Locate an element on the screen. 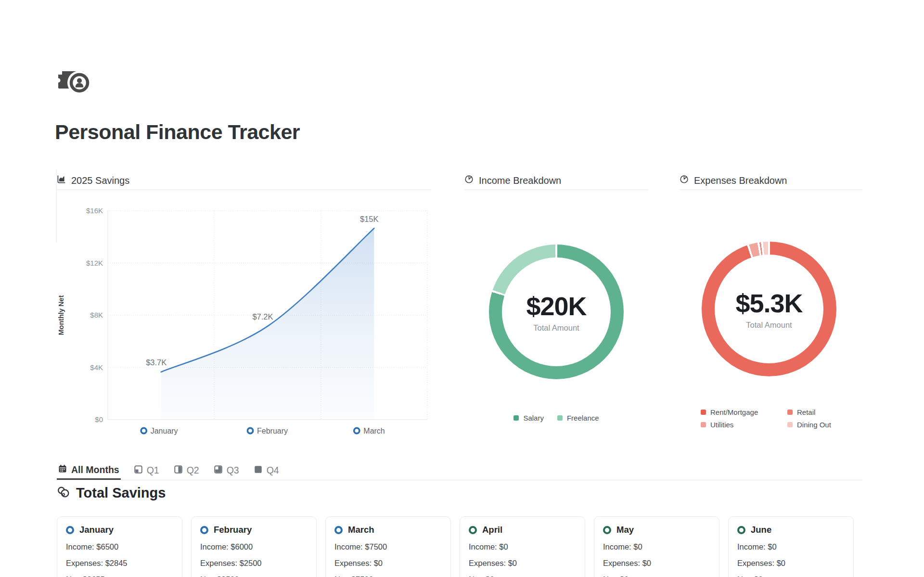  month-card-may: May Income: $0 Expenses: $0 Net: $0 is located at coordinates (656, 547).